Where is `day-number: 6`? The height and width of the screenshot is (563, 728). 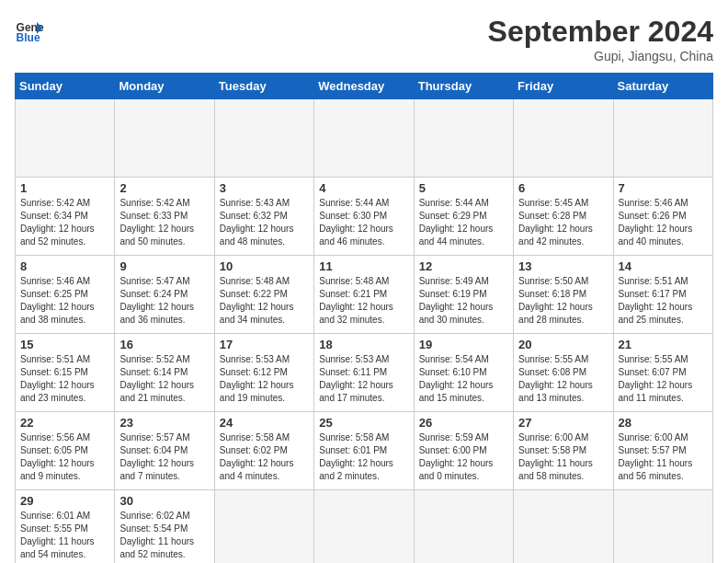
day-number: 6 is located at coordinates (563, 188).